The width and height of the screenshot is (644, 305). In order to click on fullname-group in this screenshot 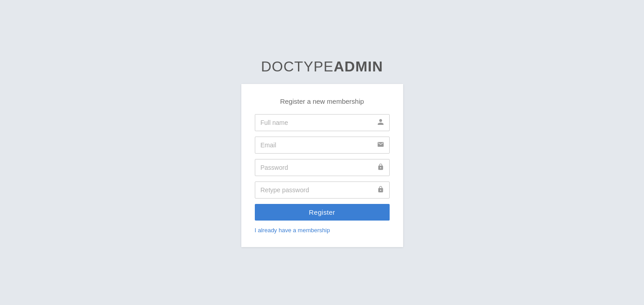, I will do `click(322, 123)`.